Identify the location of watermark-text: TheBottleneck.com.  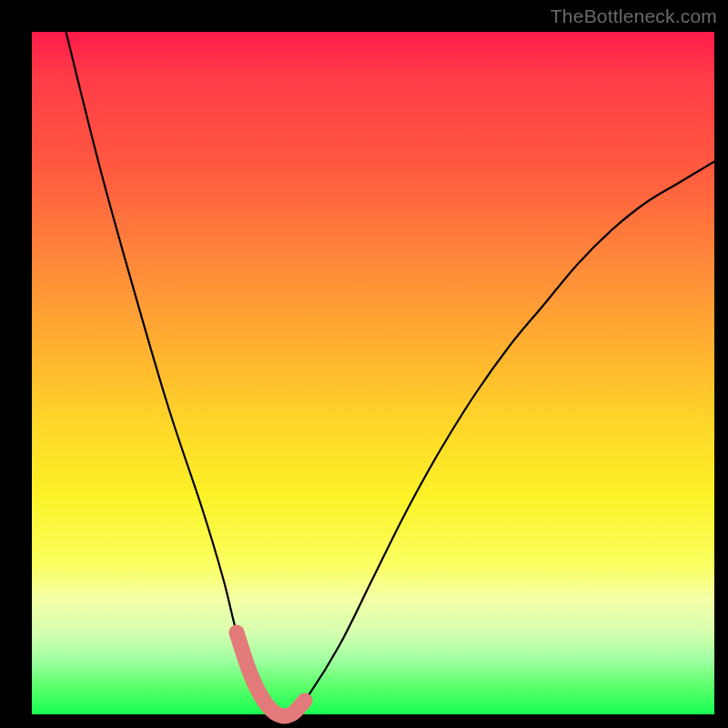
(633, 16).